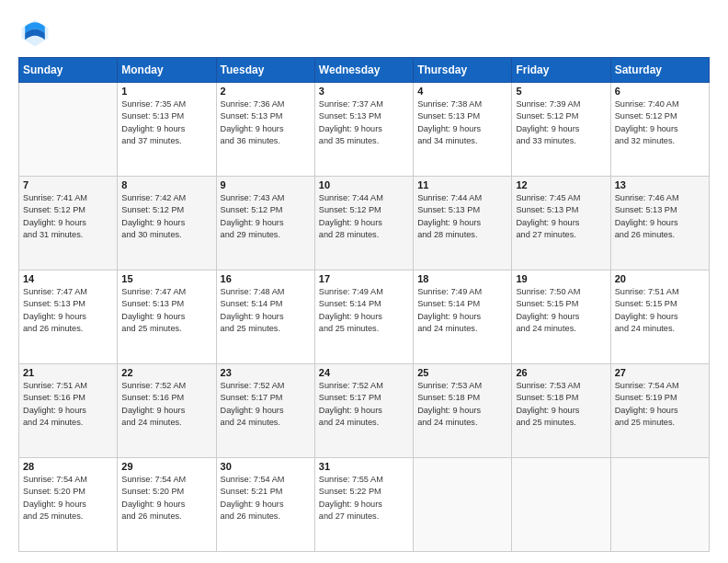  I want to click on day-cell: 25Sunrise: 7:53 AMSunset: 5:18 PMDayligh…, so click(463, 411).